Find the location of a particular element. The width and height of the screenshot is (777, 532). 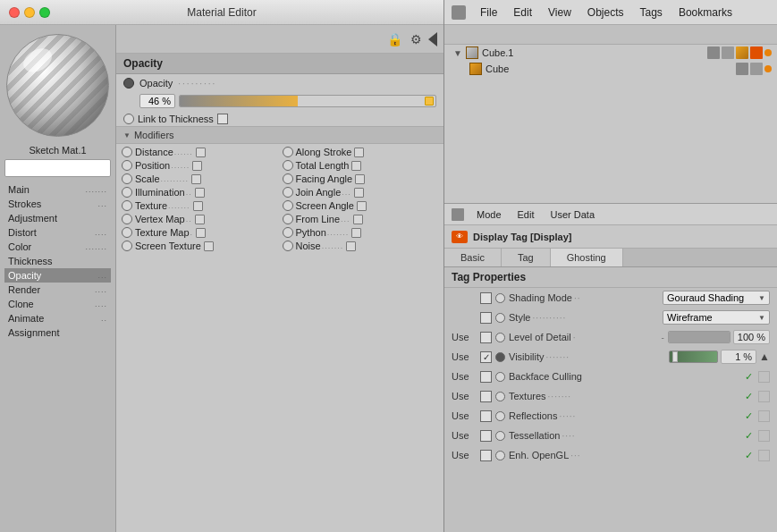

reflections-radio is located at coordinates (501, 417).